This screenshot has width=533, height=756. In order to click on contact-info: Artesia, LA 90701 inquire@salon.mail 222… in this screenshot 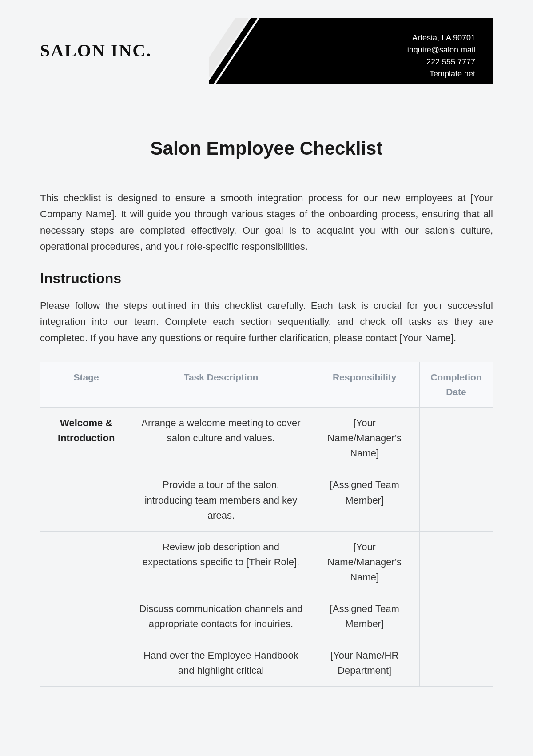, I will do `click(442, 56)`.